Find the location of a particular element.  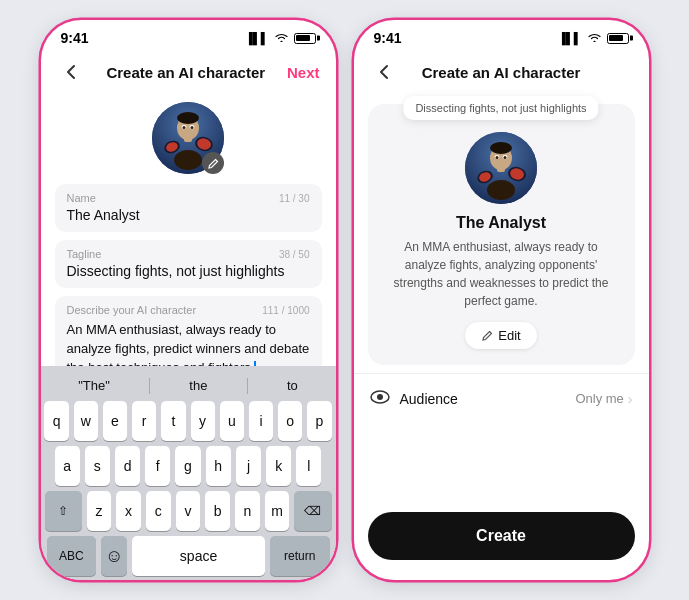

create-label: Create is located at coordinates (501, 536).